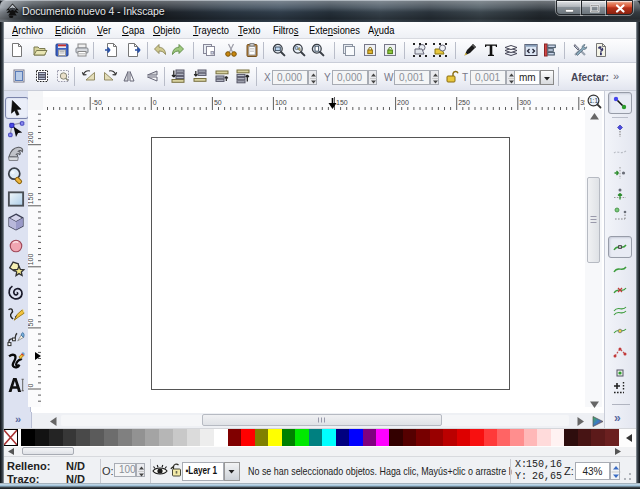 Image resolution: width=640 pixels, height=489 pixels. What do you see at coordinates (525, 102) in the screenshot?
I see `svg-text: 300` at bounding box center [525, 102].